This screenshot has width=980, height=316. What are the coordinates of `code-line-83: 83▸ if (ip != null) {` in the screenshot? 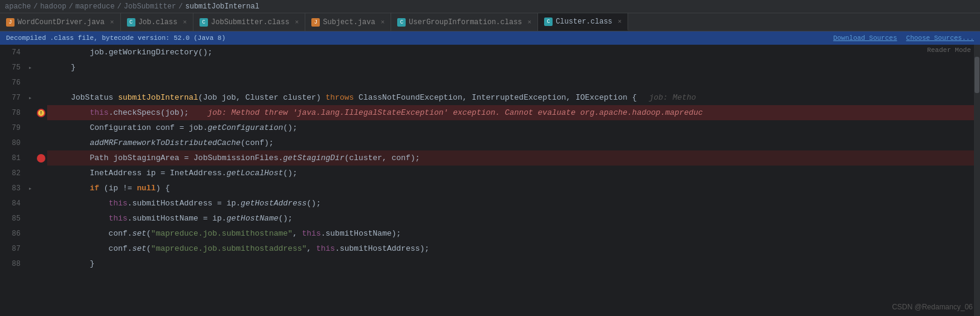 It's located at (490, 189).